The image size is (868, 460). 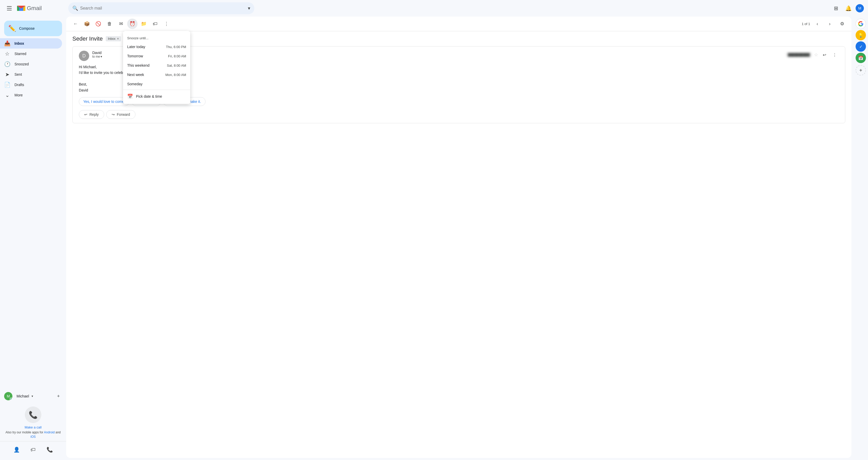 I want to click on prev-email-button: ‹, so click(x=817, y=24).